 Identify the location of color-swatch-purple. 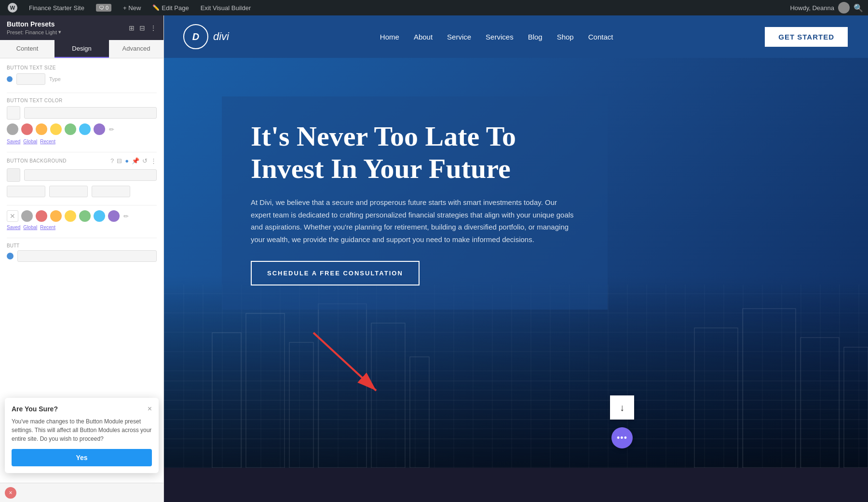
(99, 129).